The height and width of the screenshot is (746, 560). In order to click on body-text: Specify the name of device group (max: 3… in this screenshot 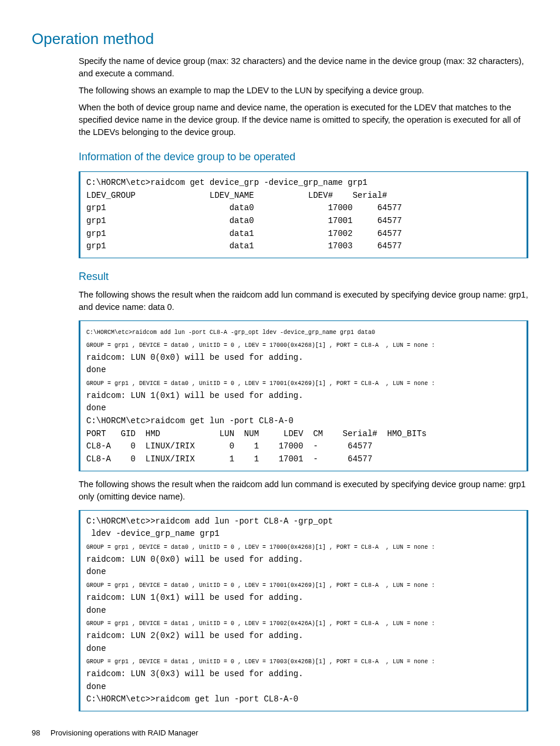, I will do `click(303, 67)`.